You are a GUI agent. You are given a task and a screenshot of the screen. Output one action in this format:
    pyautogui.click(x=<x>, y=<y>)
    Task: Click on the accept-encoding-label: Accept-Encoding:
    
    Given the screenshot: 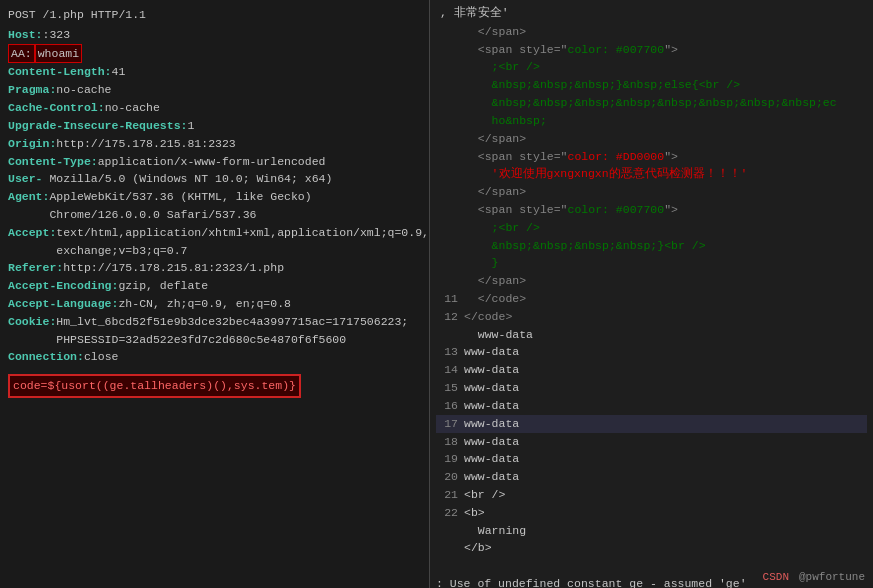 What is the action you would take?
    pyautogui.click(x=63, y=286)
    